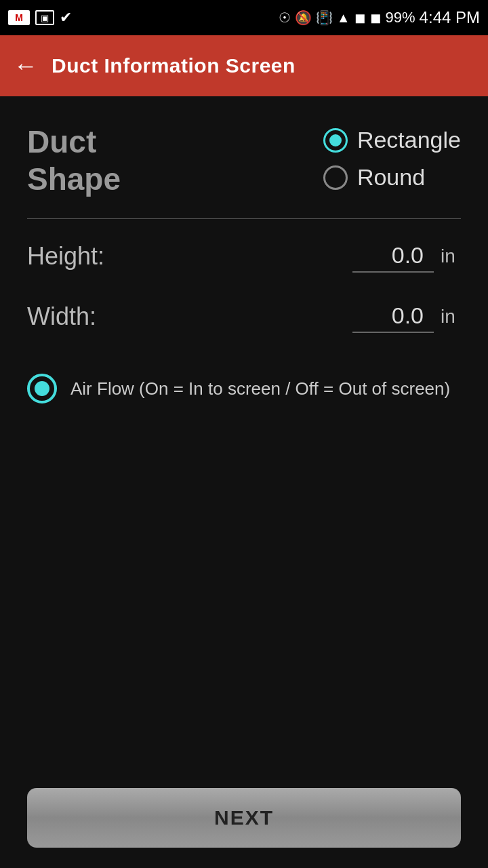 This screenshot has height=868, width=488. Describe the element at coordinates (393, 316) in the screenshot. I see `width-input` at that location.